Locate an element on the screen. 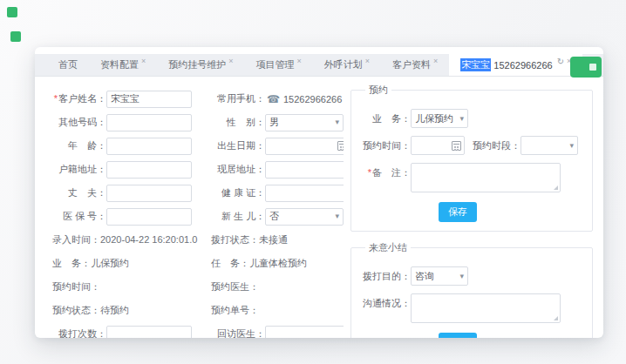 This screenshot has width=626, height=364. readonly-entry-time: 录入时间：2020-04-22 16:20:01.0 is located at coordinates (128, 240).